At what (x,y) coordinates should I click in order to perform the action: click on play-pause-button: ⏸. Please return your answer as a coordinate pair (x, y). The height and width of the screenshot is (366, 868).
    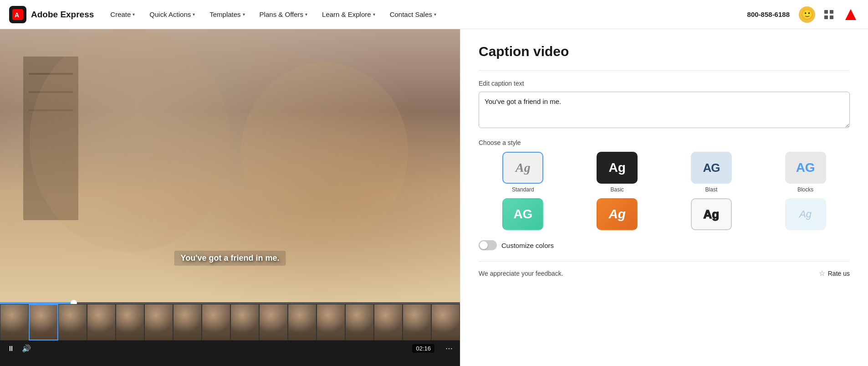
    Looking at the image, I should click on (11, 349).